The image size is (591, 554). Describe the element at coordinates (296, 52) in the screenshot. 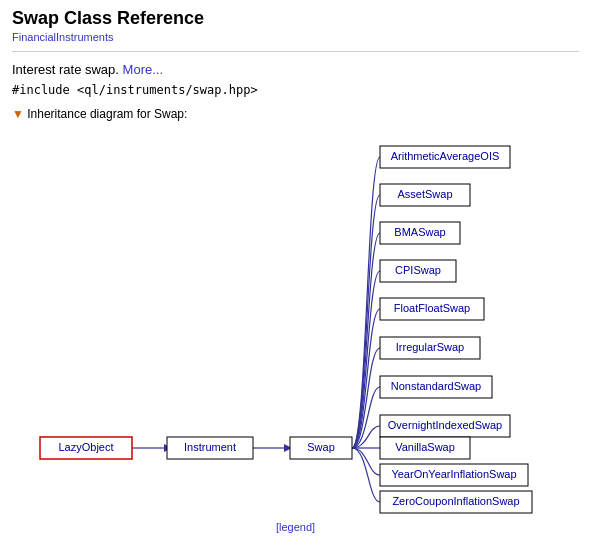

I see `divider` at that location.